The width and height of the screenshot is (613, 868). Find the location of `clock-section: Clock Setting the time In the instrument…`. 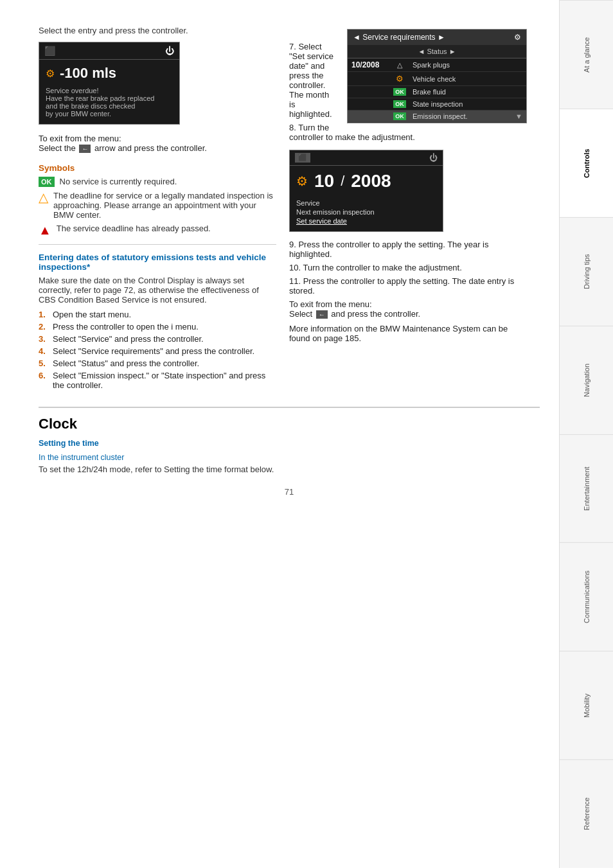

clock-section: Clock Setting the time In the instrument… is located at coordinates (289, 441).